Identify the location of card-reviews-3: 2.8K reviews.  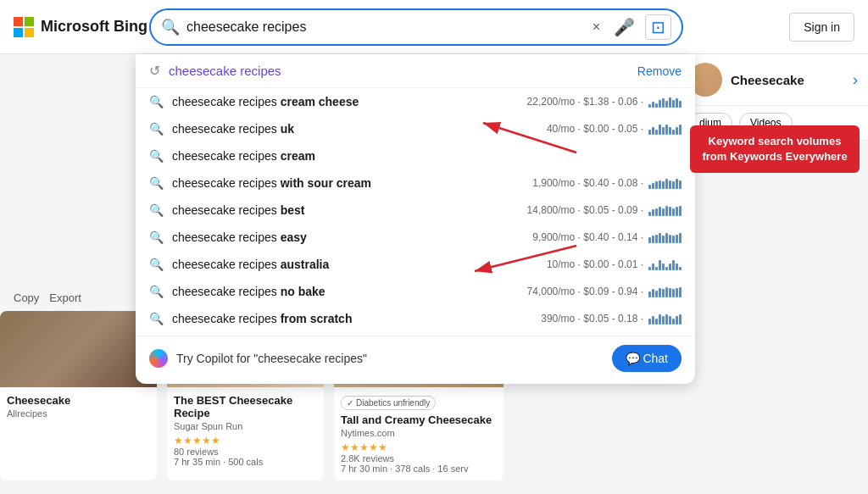
(419, 458).